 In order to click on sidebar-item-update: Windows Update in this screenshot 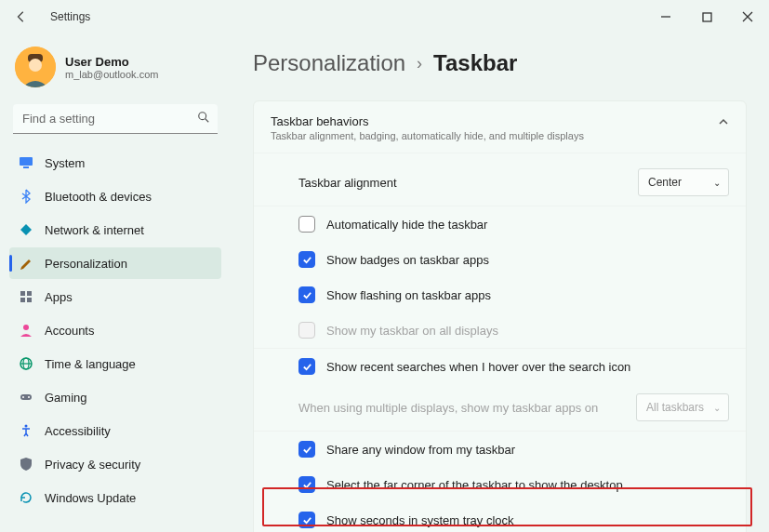, I will do `click(115, 498)`.